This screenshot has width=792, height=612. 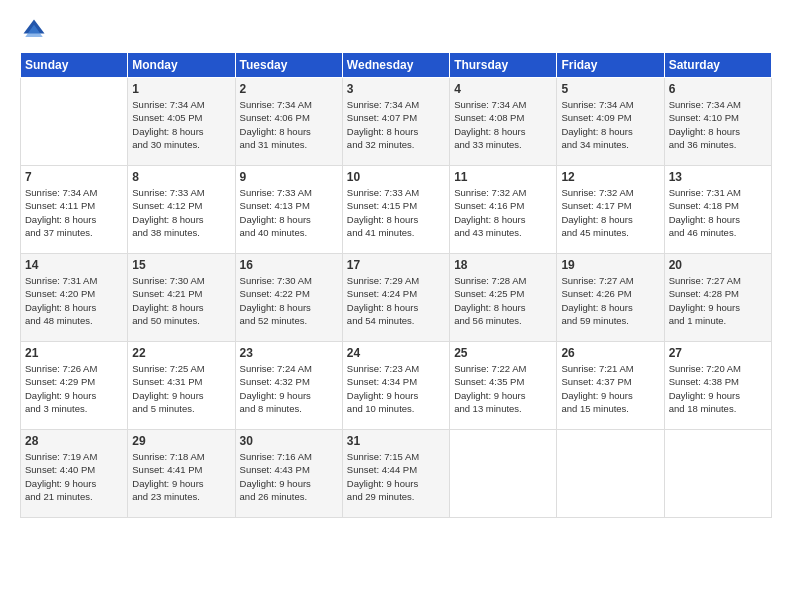 I want to click on day-info: Sunrise: 7:32 AM Sunset: 4:17 PM Dayligh…, so click(x=597, y=212).